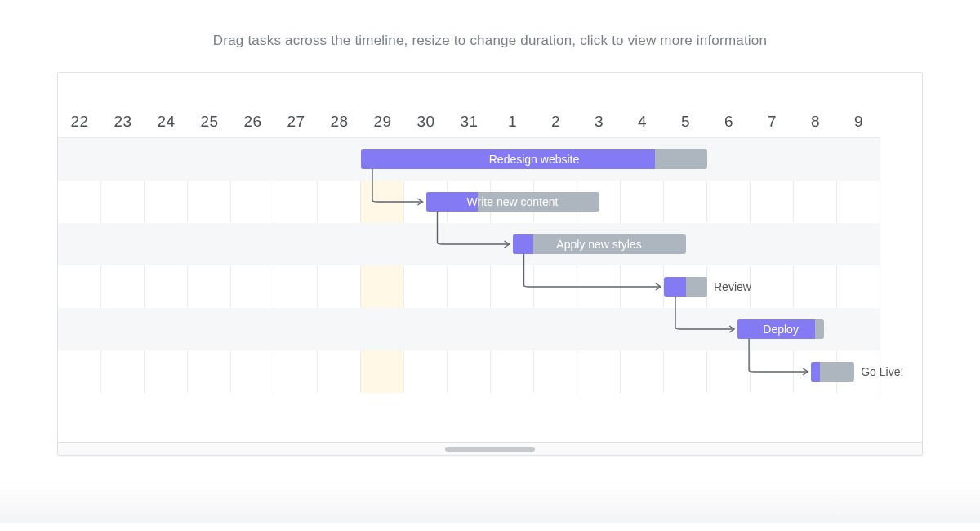  What do you see at coordinates (340, 125) in the screenshot?
I see `gantt-date-cell: 28` at bounding box center [340, 125].